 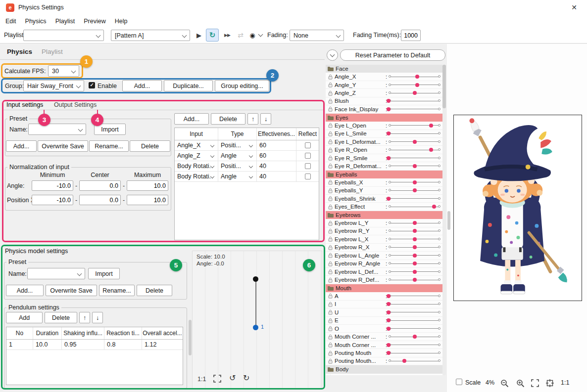 What do you see at coordinates (150, 36) in the screenshot?
I see `pattern-dropdown: [Pattern A]` at bounding box center [150, 36].